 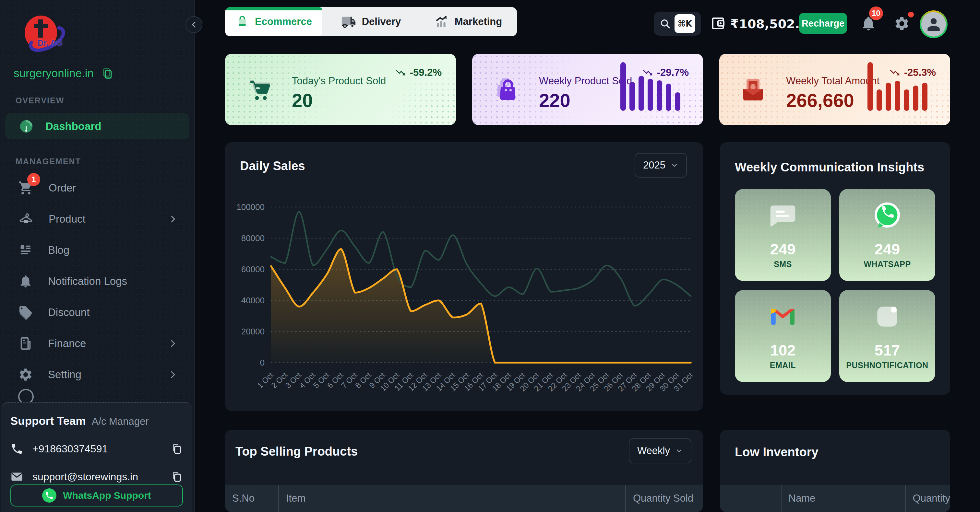 I want to click on support-panel: Support Team A/c Manager +918630374591 s…, so click(x=97, y=457).